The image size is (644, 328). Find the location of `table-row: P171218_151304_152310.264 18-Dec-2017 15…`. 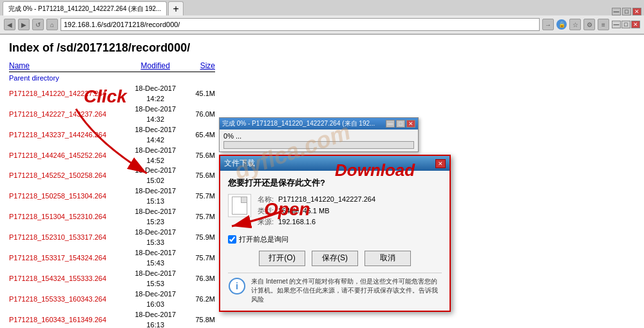

table-row: P171218_151304_152310.264 18-Dec-2017 15… is located at coordinates (112, 217).